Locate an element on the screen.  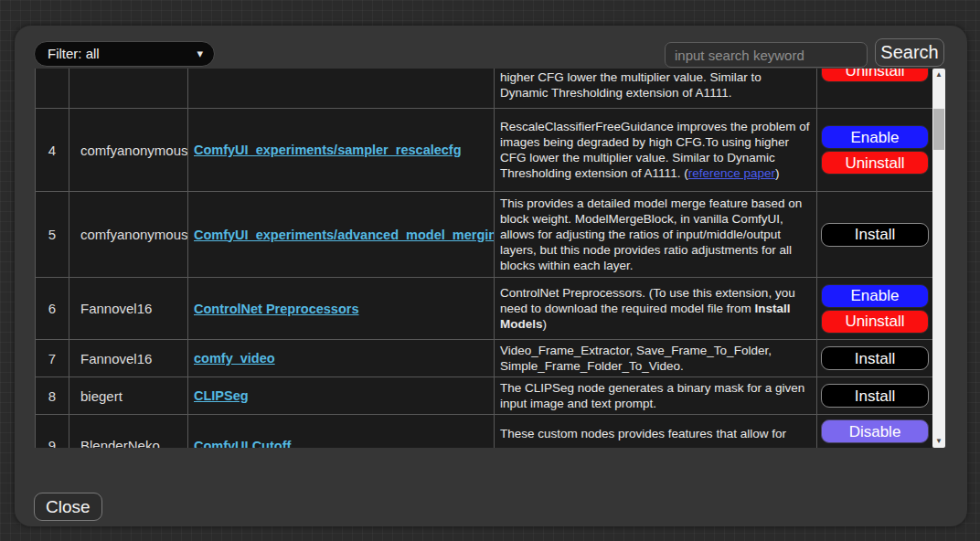
row-number-cell: 7 is located at coordinates (53, 358).